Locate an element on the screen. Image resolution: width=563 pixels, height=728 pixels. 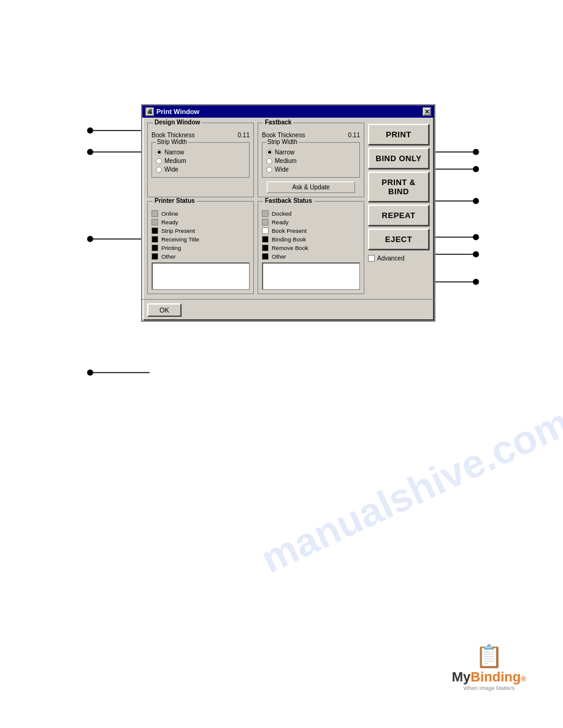
printer-receiving-title-cb is located at coordinates (155, 239).